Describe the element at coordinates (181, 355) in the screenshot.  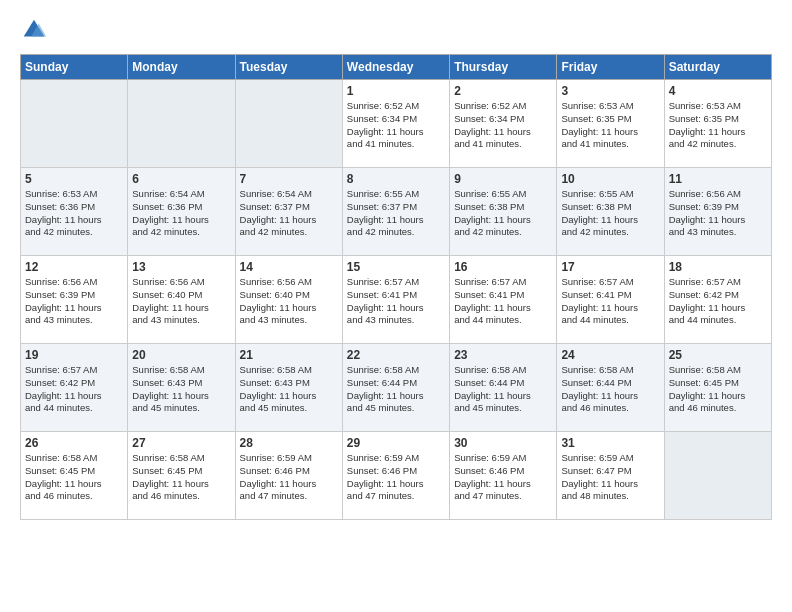
I see `day-number: 20` at that location.